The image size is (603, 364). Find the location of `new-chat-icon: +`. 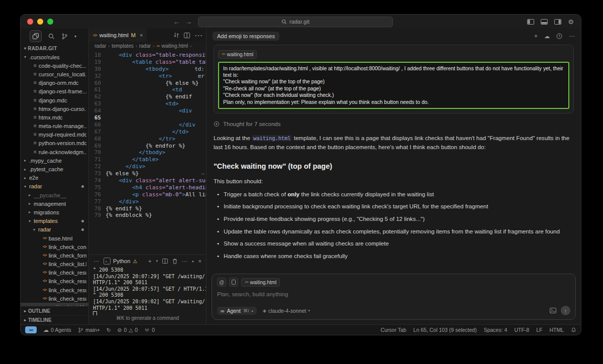

new-chat-icon: + is located at coordinates (536, 36).